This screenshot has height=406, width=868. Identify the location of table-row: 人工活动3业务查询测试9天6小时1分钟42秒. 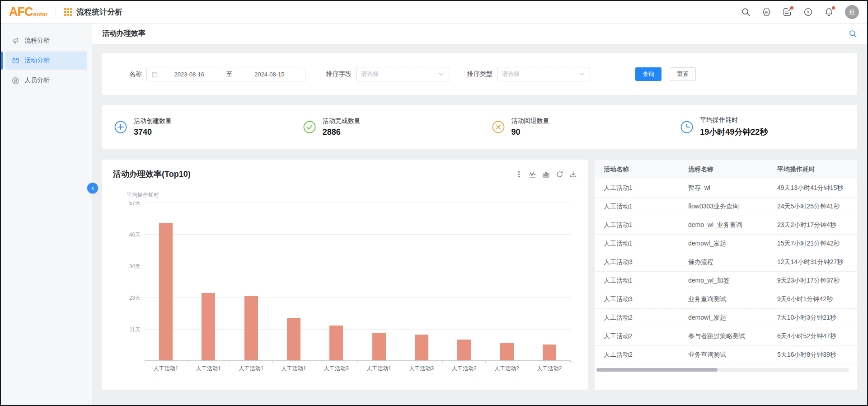
(726, 299).